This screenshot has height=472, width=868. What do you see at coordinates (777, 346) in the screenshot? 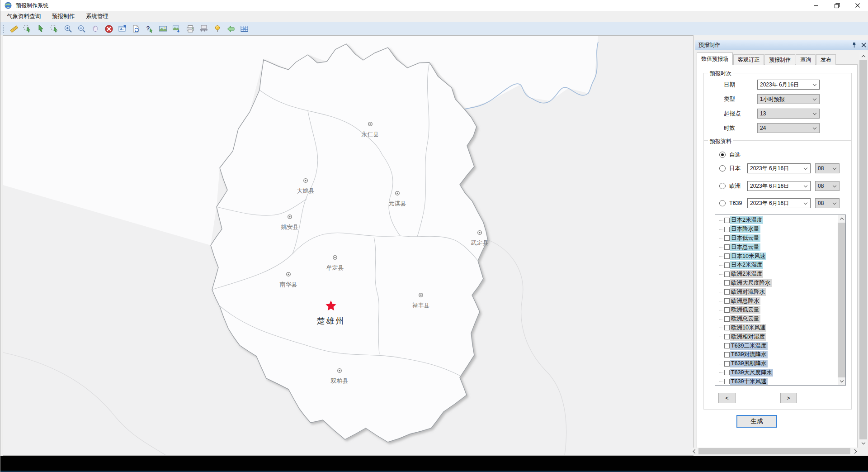
I see `dataset-row: T639二米温度` at bounding box center [777, 346].